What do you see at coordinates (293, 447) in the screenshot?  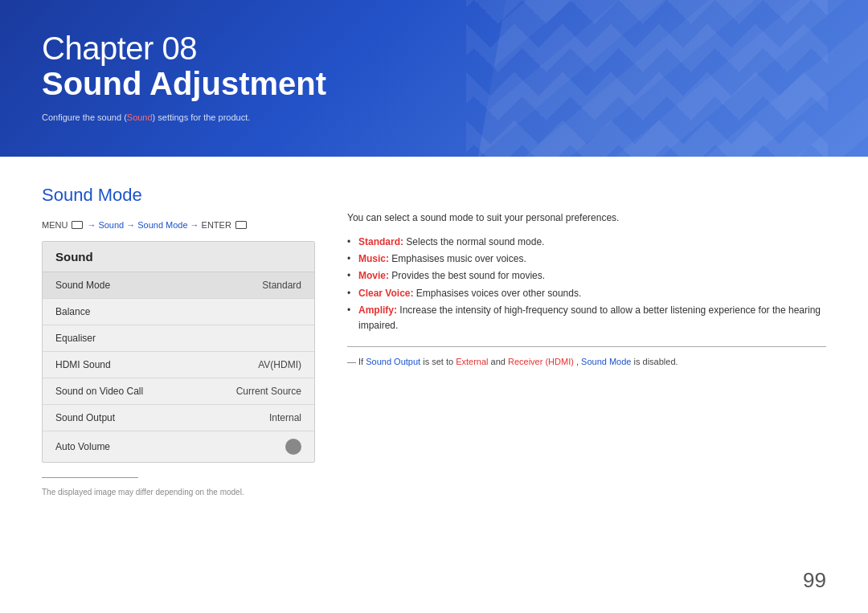 I see `toggle-autovolume` at bounding box center [293, 447].